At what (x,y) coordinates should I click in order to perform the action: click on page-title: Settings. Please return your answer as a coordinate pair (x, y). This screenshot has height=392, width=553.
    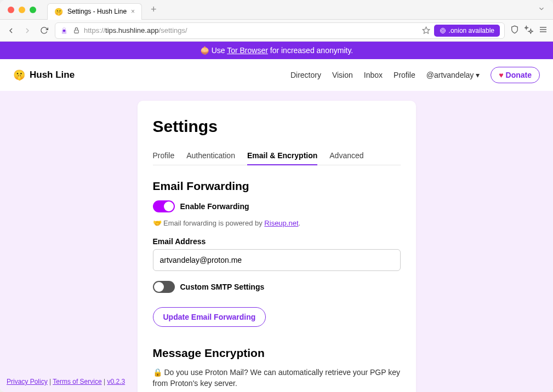
    Looking at the image, I should click on (277, 126).